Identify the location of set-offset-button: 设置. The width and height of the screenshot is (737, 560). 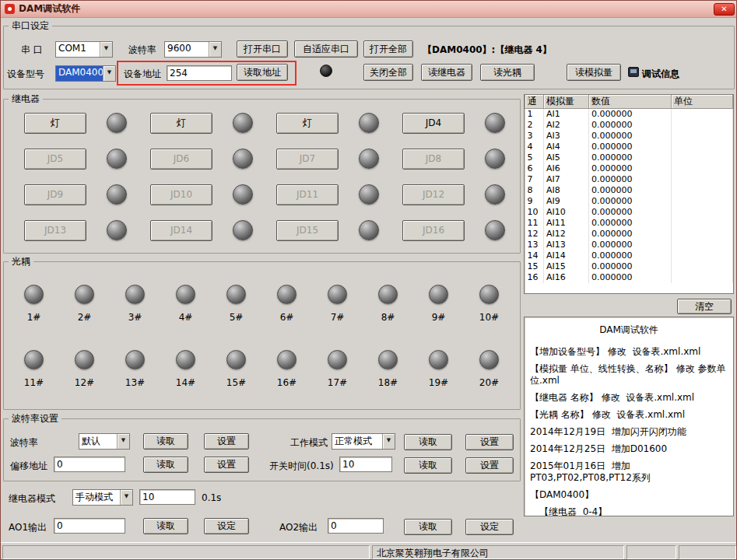
(226, 465).